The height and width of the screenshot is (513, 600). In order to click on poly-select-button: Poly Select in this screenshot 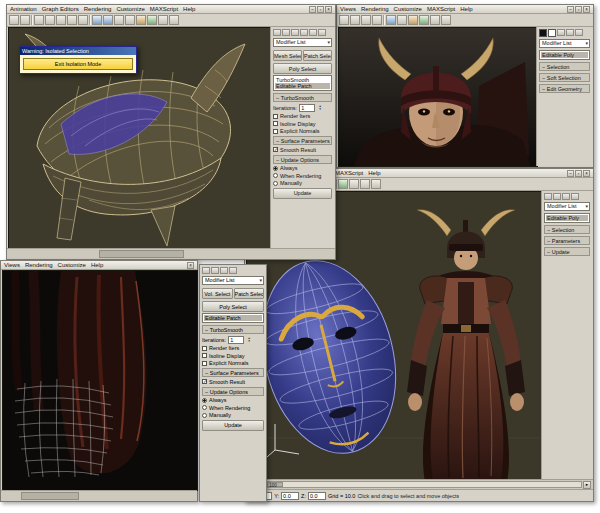, I will do `click(233, 306)`.